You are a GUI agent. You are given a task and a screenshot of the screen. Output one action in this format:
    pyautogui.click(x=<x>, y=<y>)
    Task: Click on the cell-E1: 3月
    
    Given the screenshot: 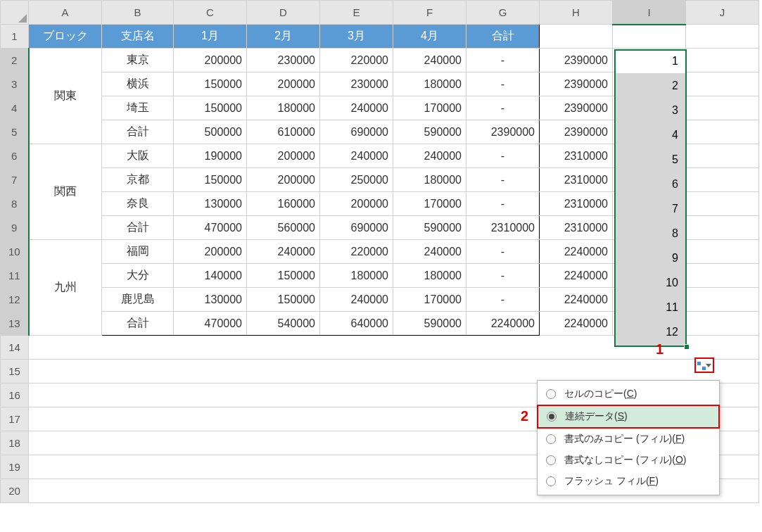 What is the action you would take?
    pyautogui.click(x=357, y=37)
    